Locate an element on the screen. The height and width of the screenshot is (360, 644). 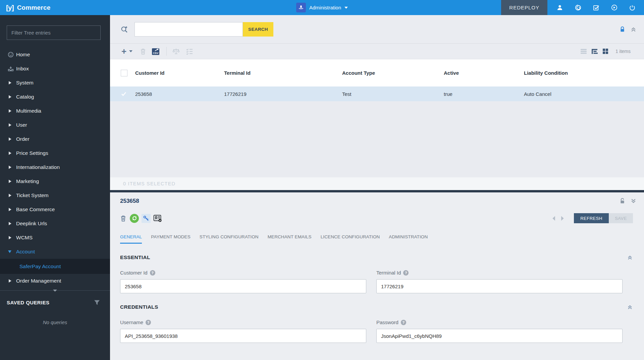
tree-item-internationalization: Internationalization is located at coordinates (55, 167).